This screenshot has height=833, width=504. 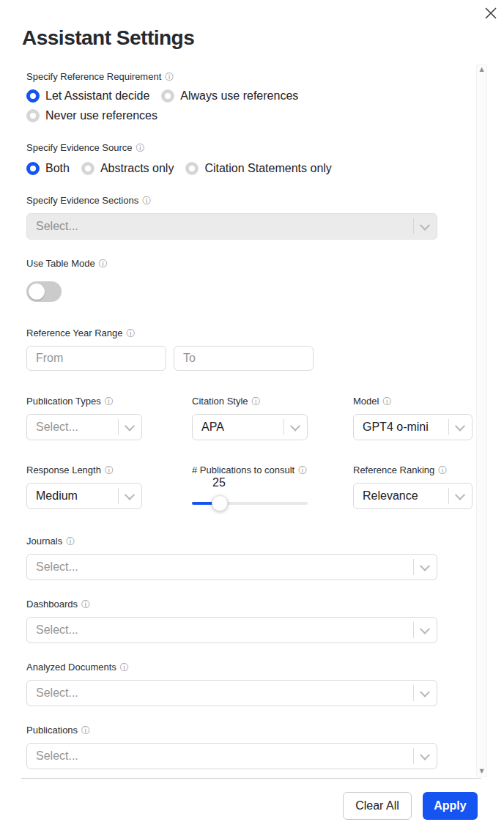 What do you see at coordinates (231, 693) in the screenshot?
I see `analyzed-documents-select: Select...` at bounding box center [231, 693].